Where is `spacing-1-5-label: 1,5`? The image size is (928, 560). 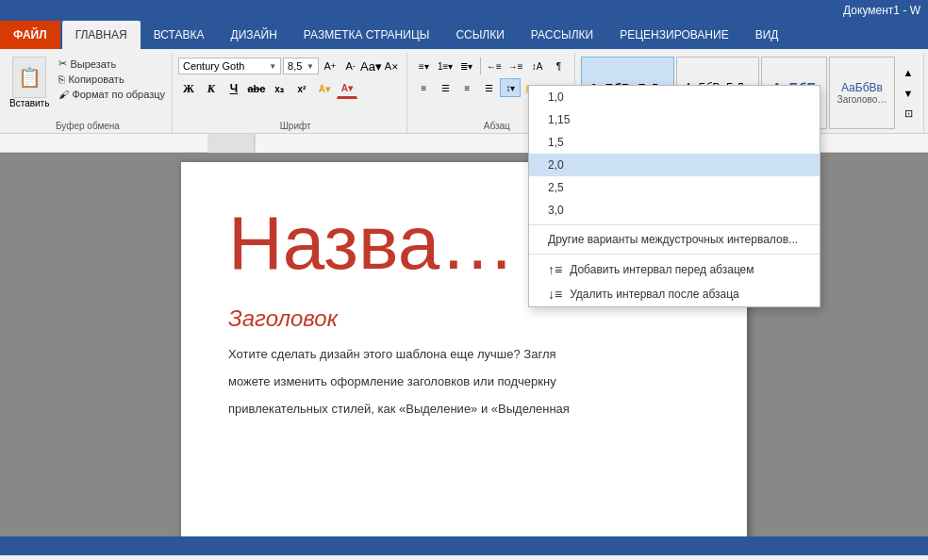
spacing-1-5-label: 1,5 is located at coordinates (556, 142).